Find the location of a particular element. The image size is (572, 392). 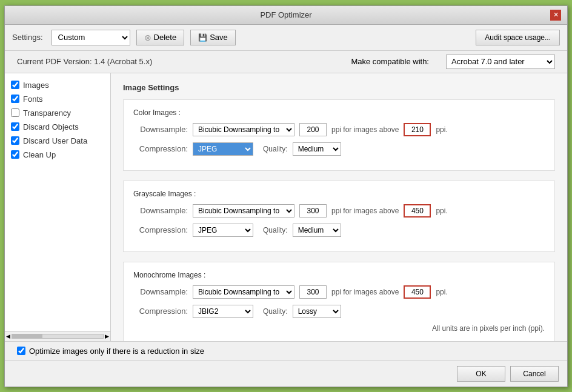

color-images-title: Color Images : is located at coordinates (339, 113).